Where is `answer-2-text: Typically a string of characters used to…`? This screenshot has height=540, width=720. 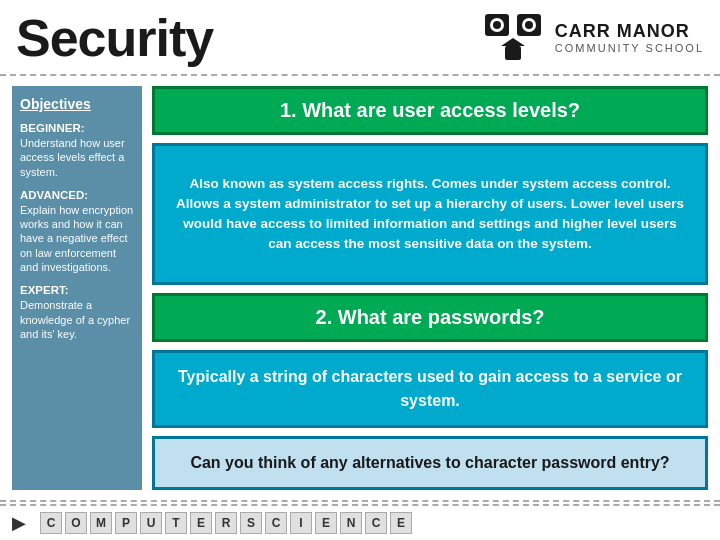
answer-2-text: Typically a string of characters used to… is located at coordinates (430, 388).